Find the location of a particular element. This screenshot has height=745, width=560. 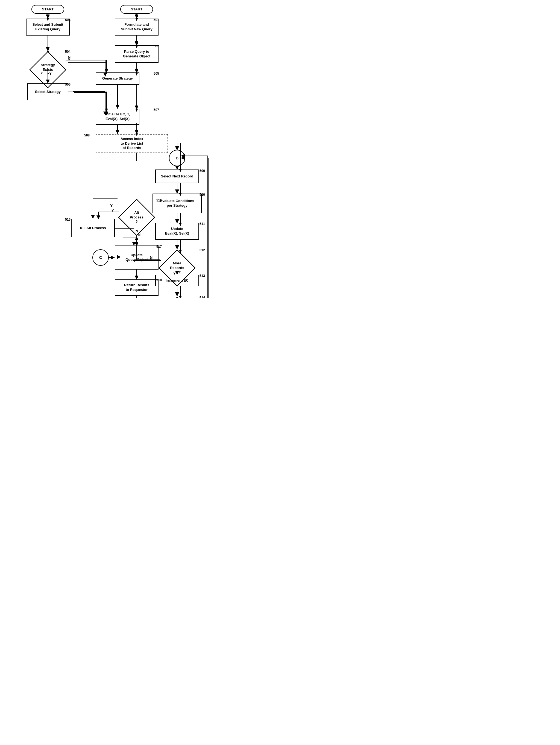

return-results-node: Return Resultsto Requestor is located at coordinates (137, 288).